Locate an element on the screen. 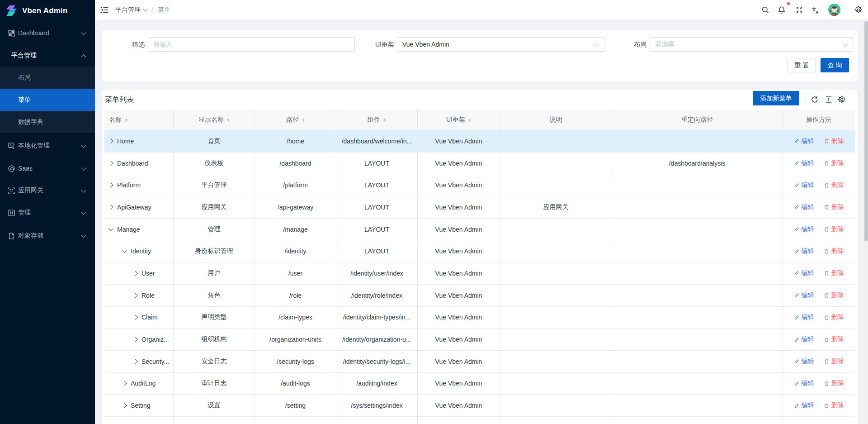 The image size is (868, 424). bell-icon is located at coordinates (782, 10).